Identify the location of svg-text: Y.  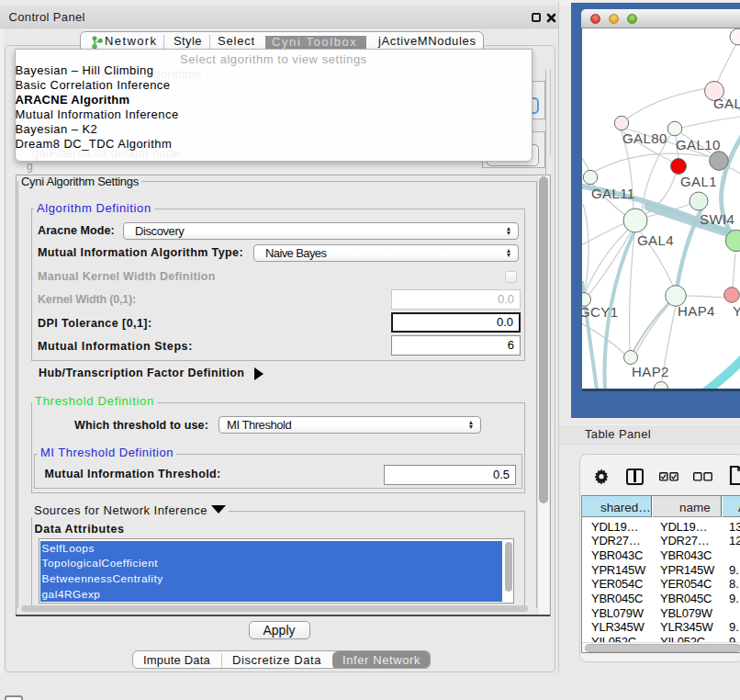
(736, 310).